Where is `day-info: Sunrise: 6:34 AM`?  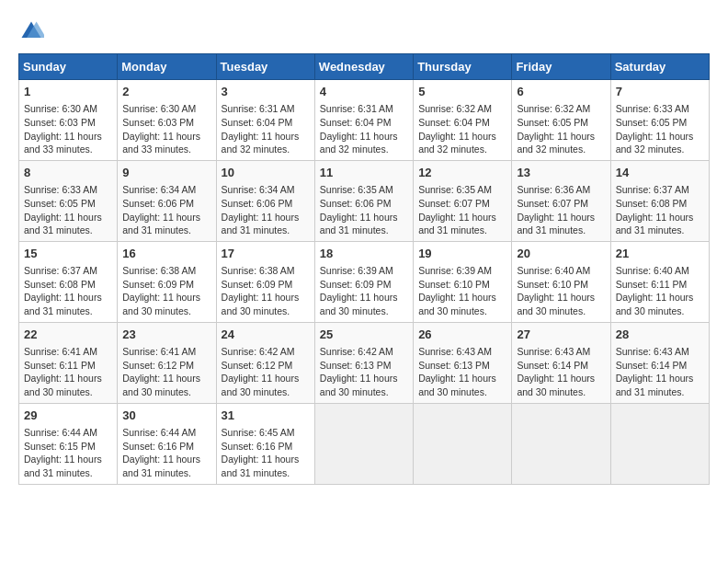 day-info: Sunrise: 6:34 AM is located at coordinates (166, 190).